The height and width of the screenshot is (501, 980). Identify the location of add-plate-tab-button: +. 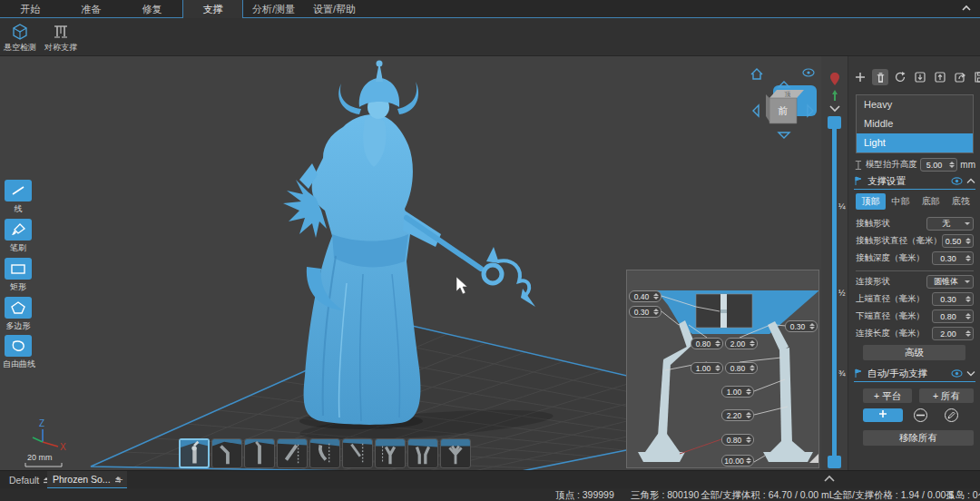
(120, 480).